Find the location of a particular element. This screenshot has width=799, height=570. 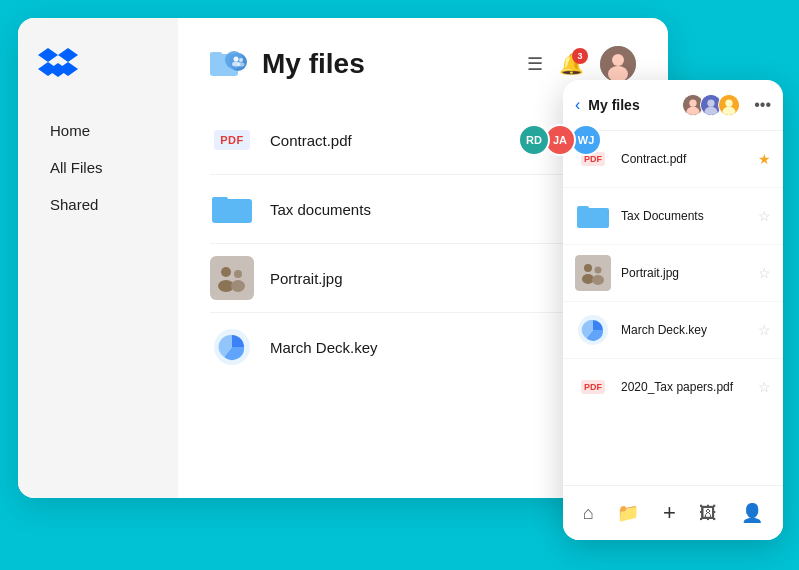

user-avatar is located at coordinates (618, 64).